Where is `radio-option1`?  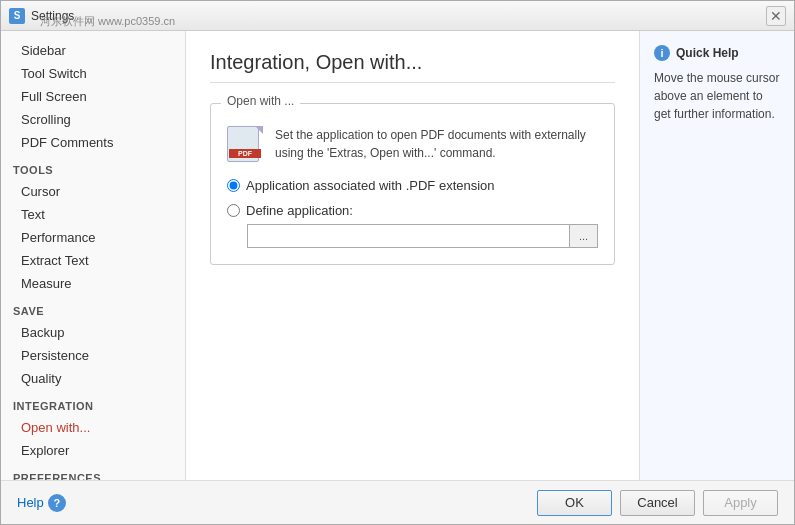 radio-option1 is located at coordinates (234, 186).